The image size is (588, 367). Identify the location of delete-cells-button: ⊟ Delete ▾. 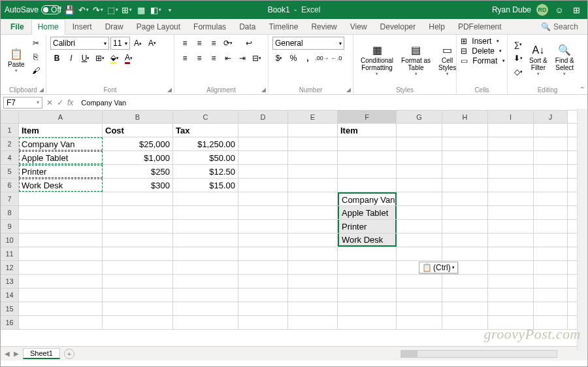
(482, 51).